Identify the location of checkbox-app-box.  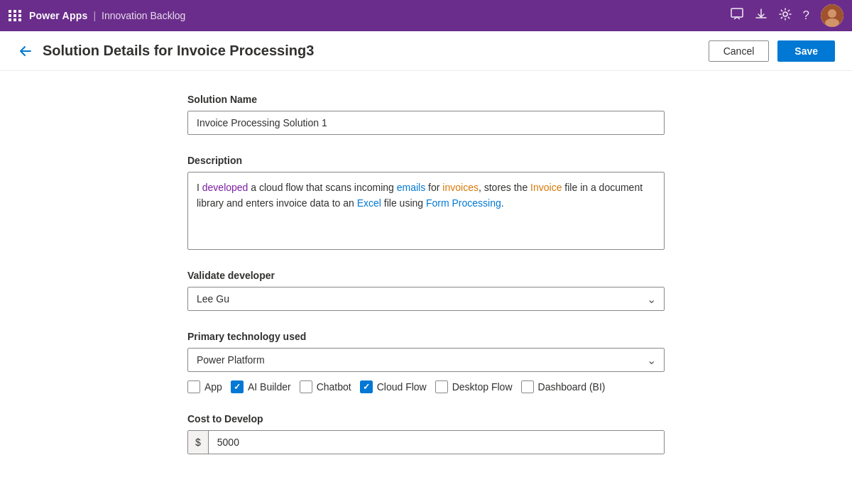
(194, 387).